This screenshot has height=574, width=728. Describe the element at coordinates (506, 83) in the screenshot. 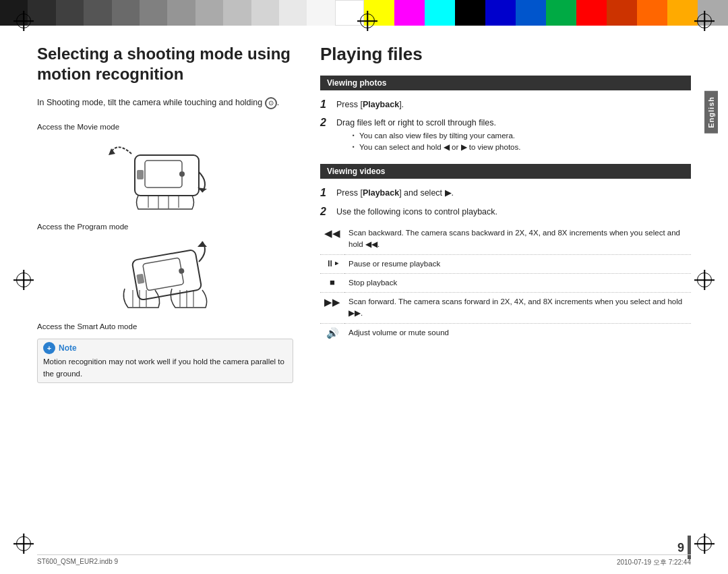

I see `viewing-photos-header: Viewing photos` at that location.